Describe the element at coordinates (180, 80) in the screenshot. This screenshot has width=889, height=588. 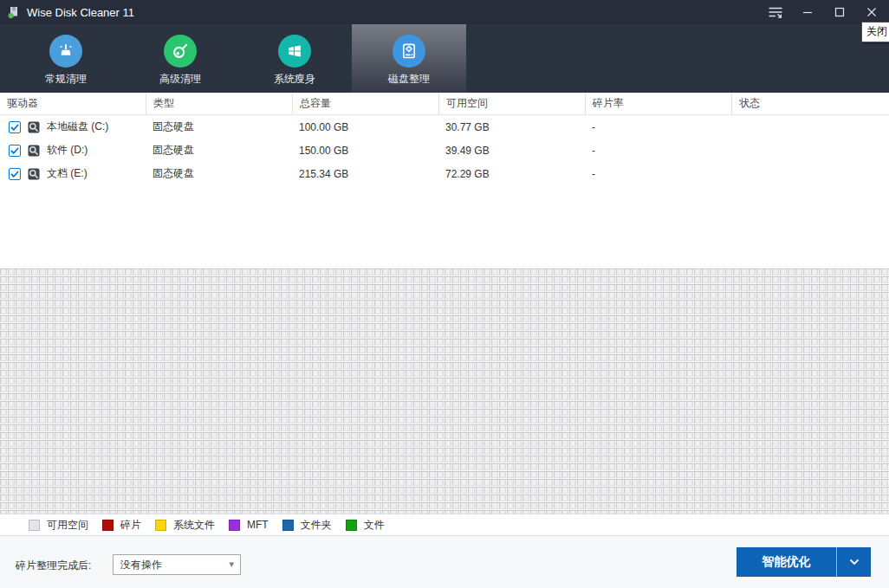
I see `tab-label: 高级清理` at that location.